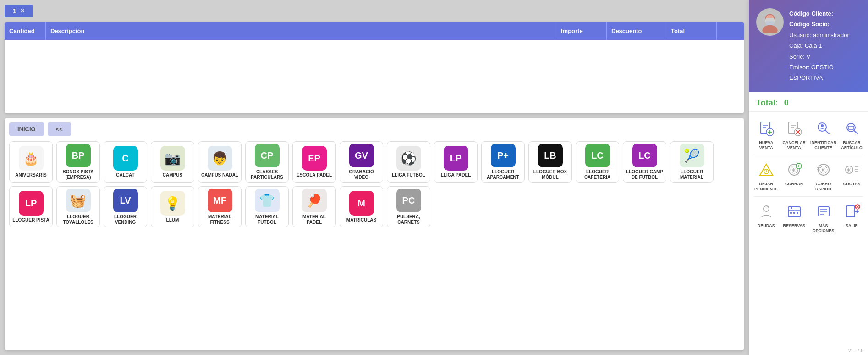  Describe the element at coordinates (786, 103) in the screenshot. I see `total-value: 0` at that location.